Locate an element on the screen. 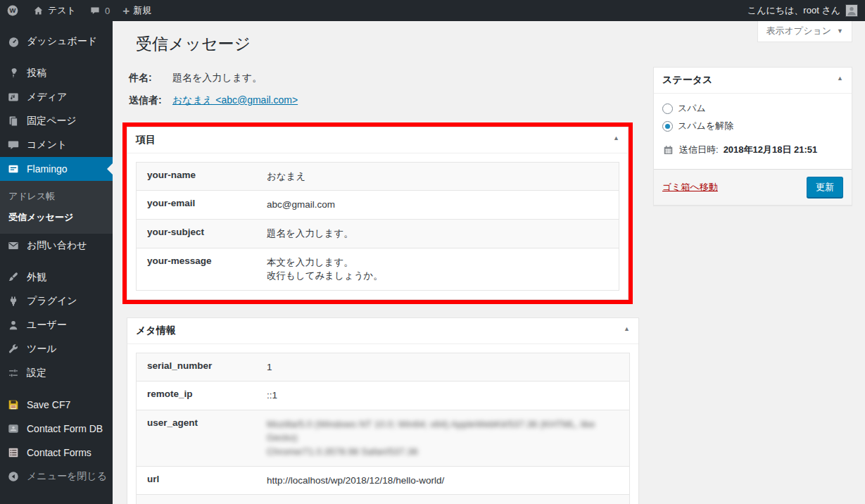 The image size is (865, 504). sidebar-item-contact: お問い合わせ is located at coordinates (56, 246).